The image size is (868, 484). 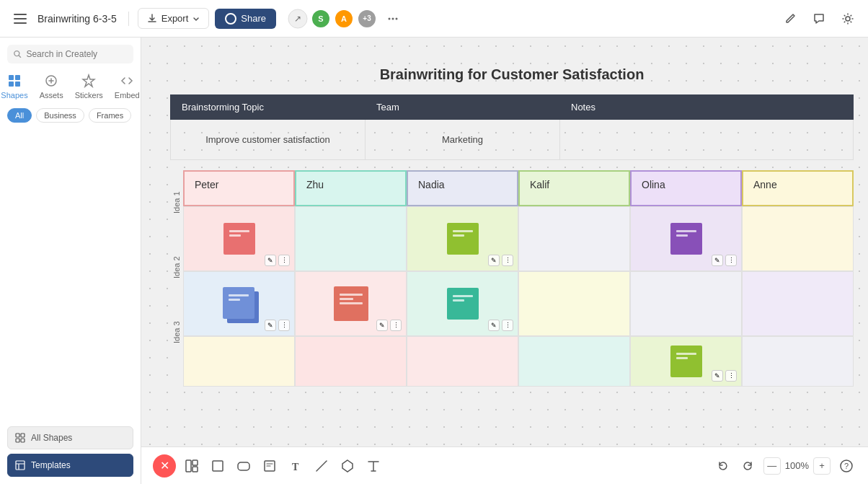 What do you see at coordinates (463, 188) in the screenshot?
I see `name-nadia: Nadia` at bounding box center [463, 188].